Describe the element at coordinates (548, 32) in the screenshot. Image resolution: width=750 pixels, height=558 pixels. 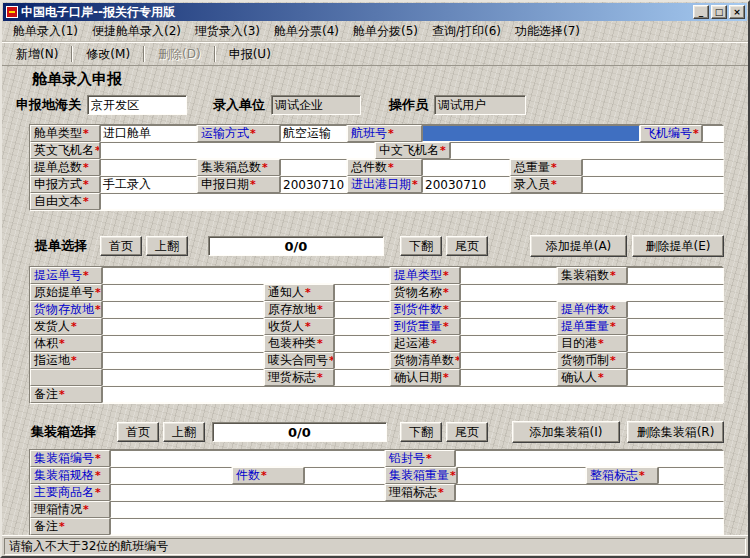
I see `menu-item-function-select: 功能选择(7)` at that location.